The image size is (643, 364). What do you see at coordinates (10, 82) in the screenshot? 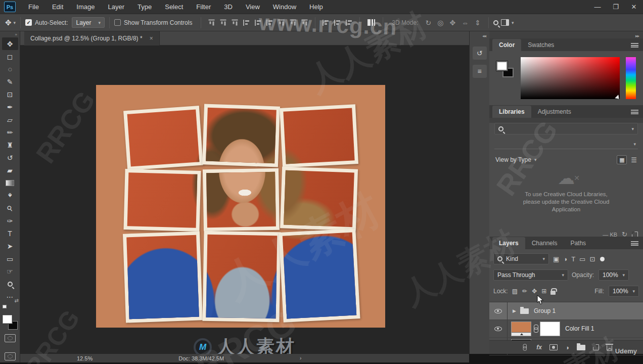
I see `quick-selection-tool: ✎` at bounding box center [10, 82].